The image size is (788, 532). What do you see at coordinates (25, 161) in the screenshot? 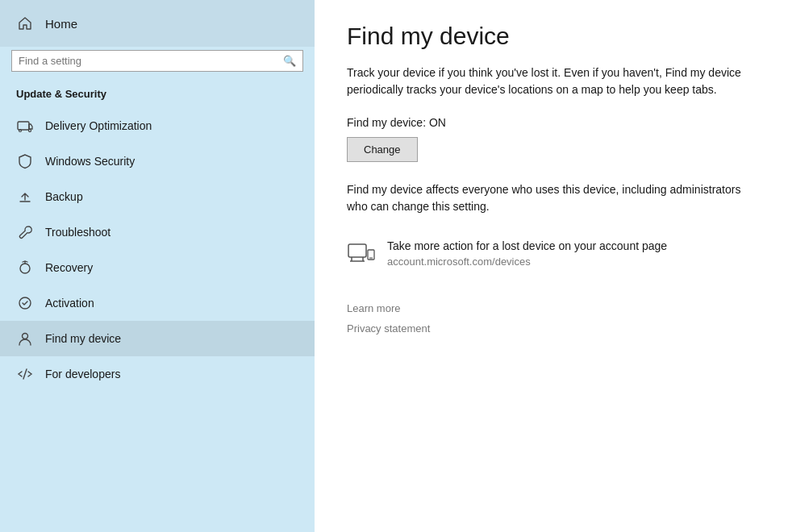
I see `shield-icon` at bounding box center [25, 161].